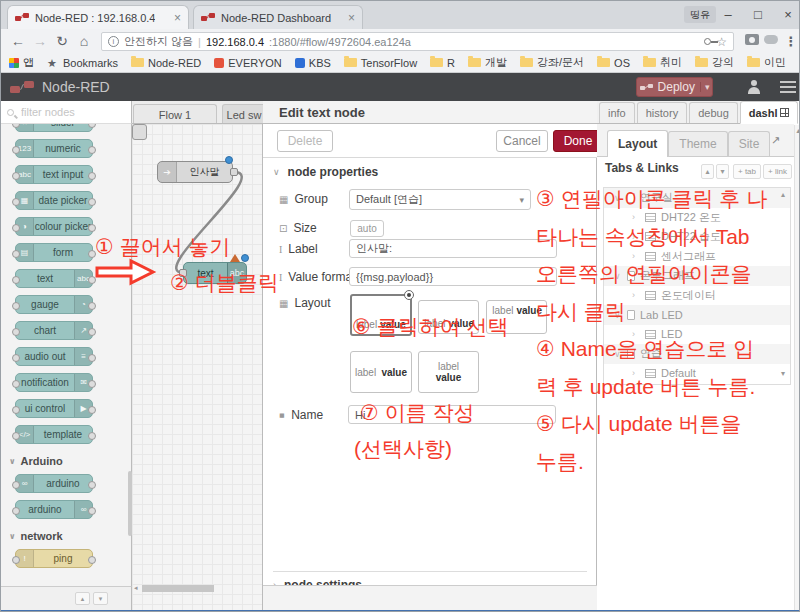  What do you see at coordinates (750, 144) in the screenshot?
I see `dashboard-subtab: Site` at bounding box center [750, 144].